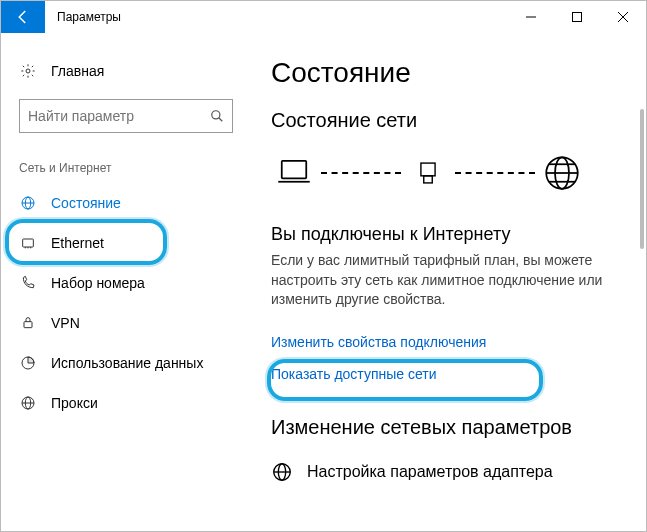 The image size is (647, 532). I want to click on sidebar-item-ethernet: Ethernet, so click(126, 243).